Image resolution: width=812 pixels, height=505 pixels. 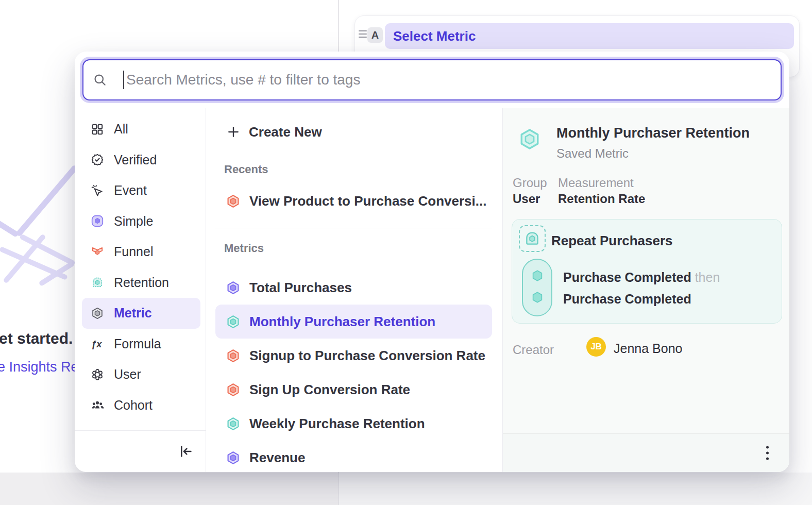 What do you see at coordinates (301, 288) in the screenshot?
I see `metric-item-label: Total Purchases` at bounding box center [301, 288].